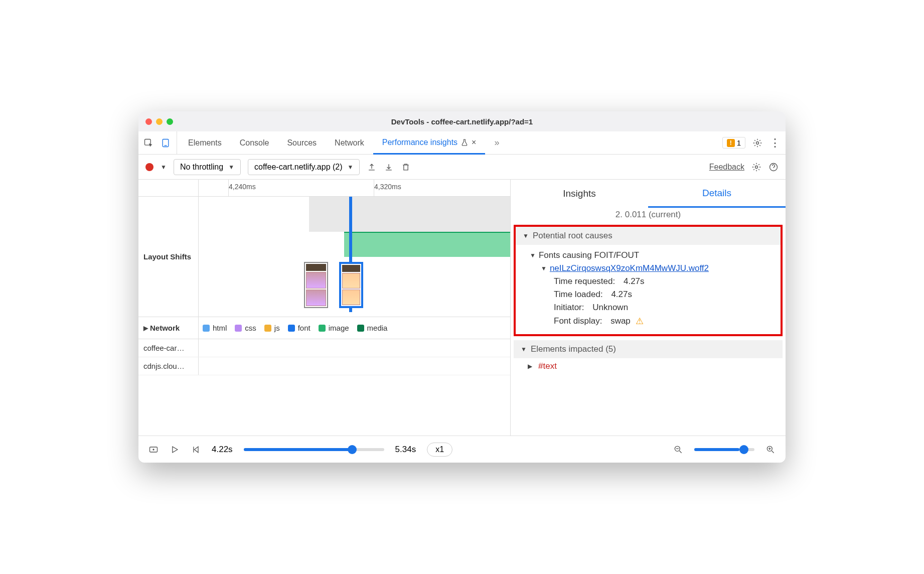 This screenshot has width=924, height=574. I want to click on font-file-row: ▼ neILzCirqoswsqX9zoKmM4MwWJU.woff2, so click(652, 268).